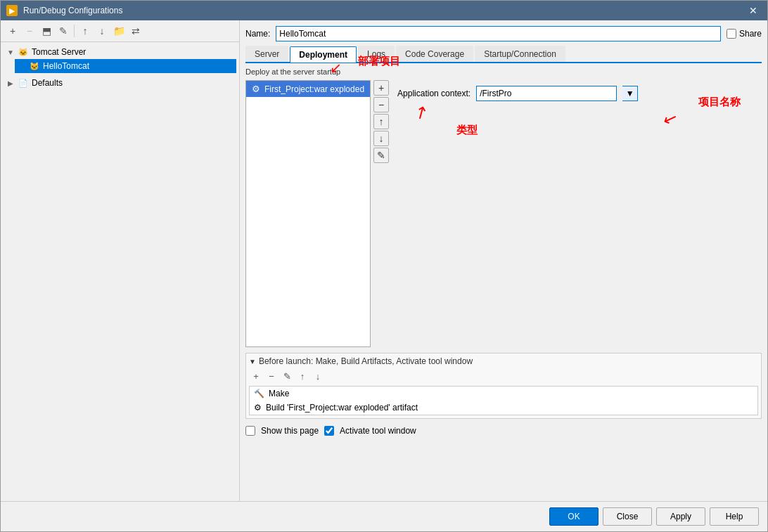 This screenshot has width=768, height=532. What do you see at coordinates (381, 88) in the screenshot?
I see `artifact-add-button: +` at bounding box center [381, 88].